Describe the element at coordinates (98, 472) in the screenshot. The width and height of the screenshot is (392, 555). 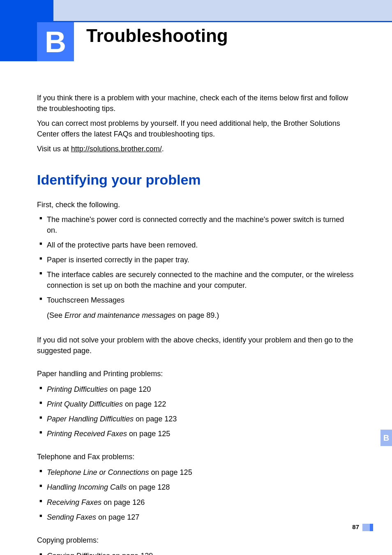
I see `ref-title: Telephone Line or Connections` at that location.